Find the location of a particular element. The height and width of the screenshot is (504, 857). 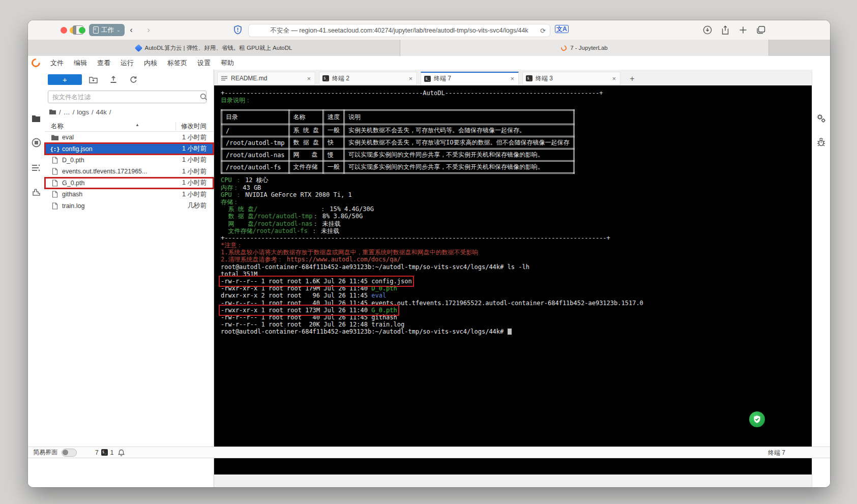

file-row-train.log: train.log几秒前 is located at coordinates (129, 205).